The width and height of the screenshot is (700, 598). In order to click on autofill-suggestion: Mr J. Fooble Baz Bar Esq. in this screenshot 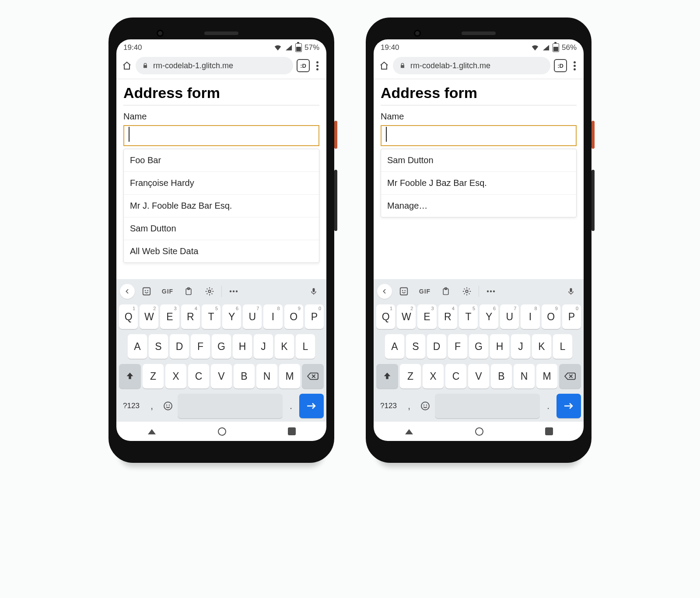, I will do `click(221, 206)`.